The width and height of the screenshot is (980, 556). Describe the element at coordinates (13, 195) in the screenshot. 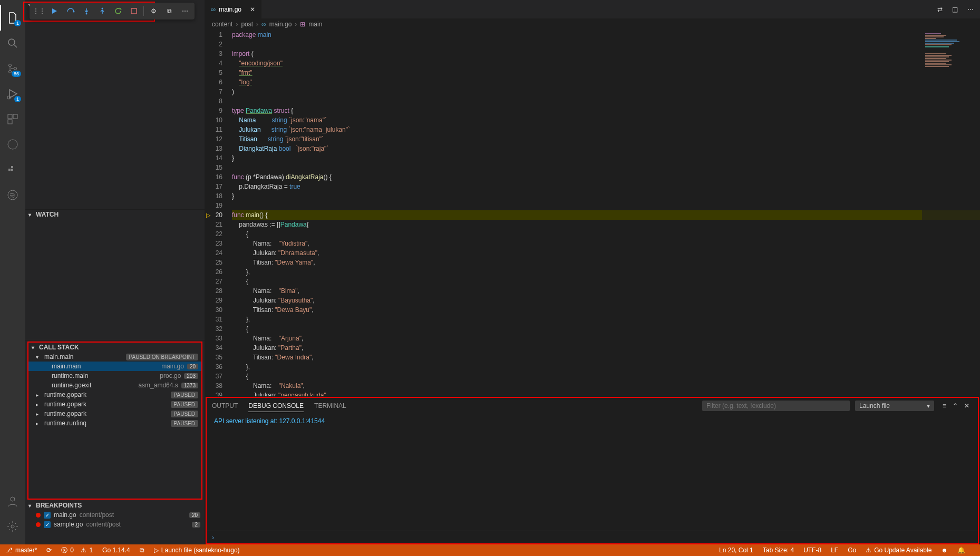

I see `spotify-icon` at that location.